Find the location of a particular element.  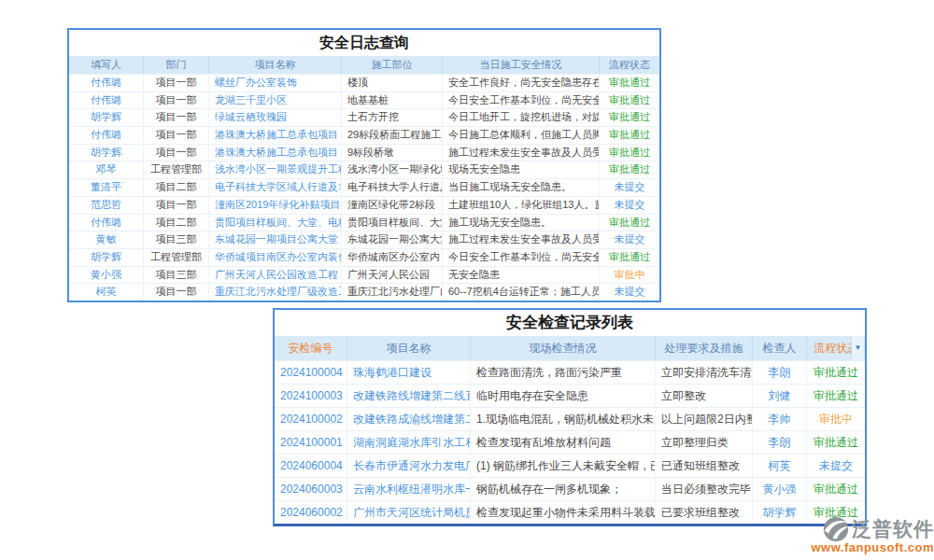

inspection-cell: 检查路面清洗，路面污染严重 is located at coordinates (563, 372).